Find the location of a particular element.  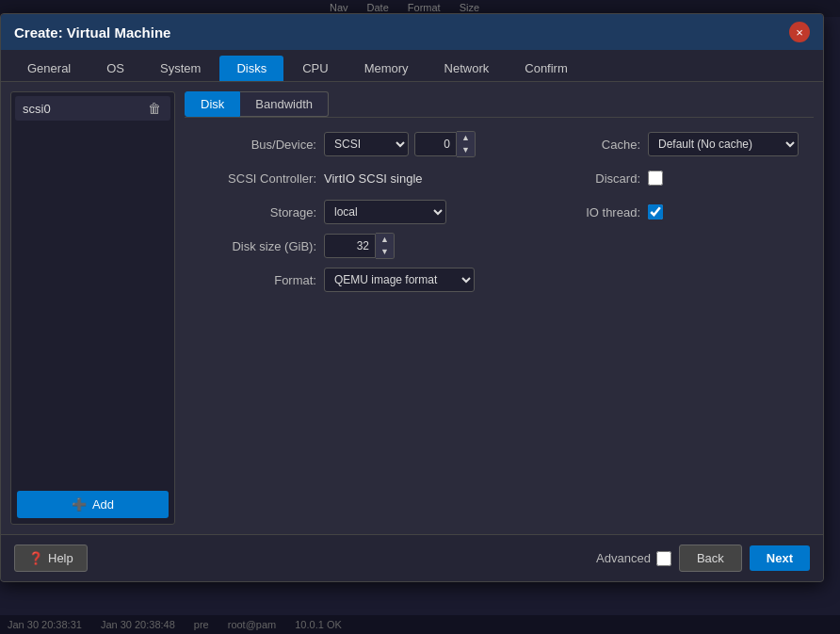

disk-size-input is located at coordinates (350, 246).